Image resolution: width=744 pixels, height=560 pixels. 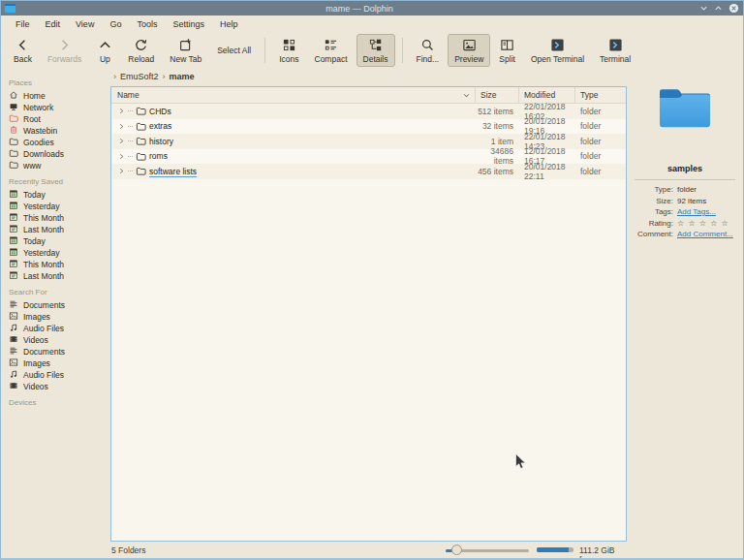 I want to click on places-panel: PlacesHomeNetworkRootWastebinGoodiesDown…, so click(x=54, y=314).